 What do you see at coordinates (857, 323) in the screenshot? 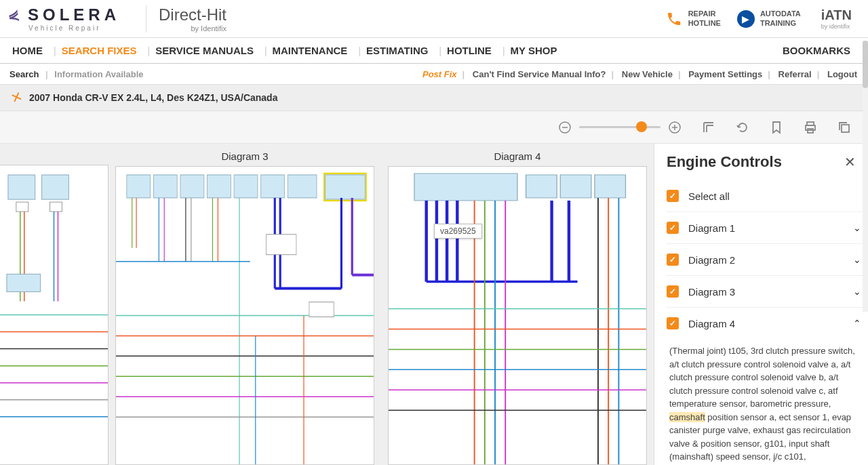
I see `chevron-up-icon: ⌃` at bounding box center [857, 323].